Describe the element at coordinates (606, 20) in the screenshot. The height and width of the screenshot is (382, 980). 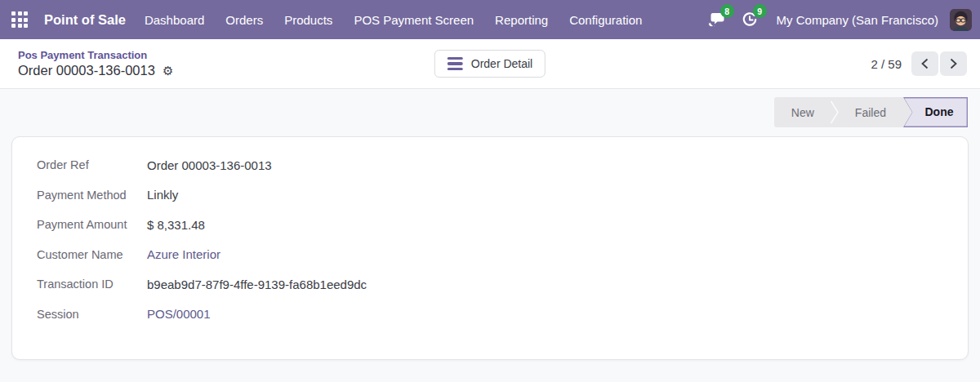
I see `menu-configuration: Configuration` at that location.